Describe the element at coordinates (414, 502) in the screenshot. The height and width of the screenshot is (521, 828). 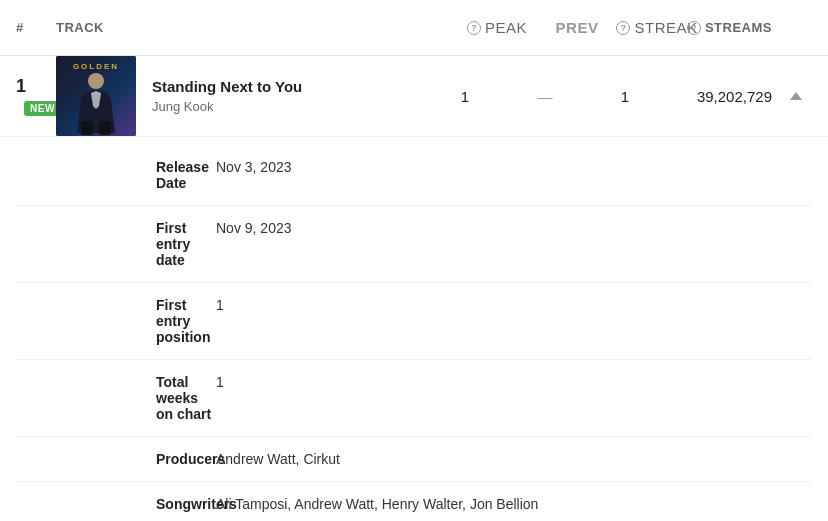
I see `detail-songwriters: Songwriters Ali Tamposi, Andrew Watt, He…` at that location.